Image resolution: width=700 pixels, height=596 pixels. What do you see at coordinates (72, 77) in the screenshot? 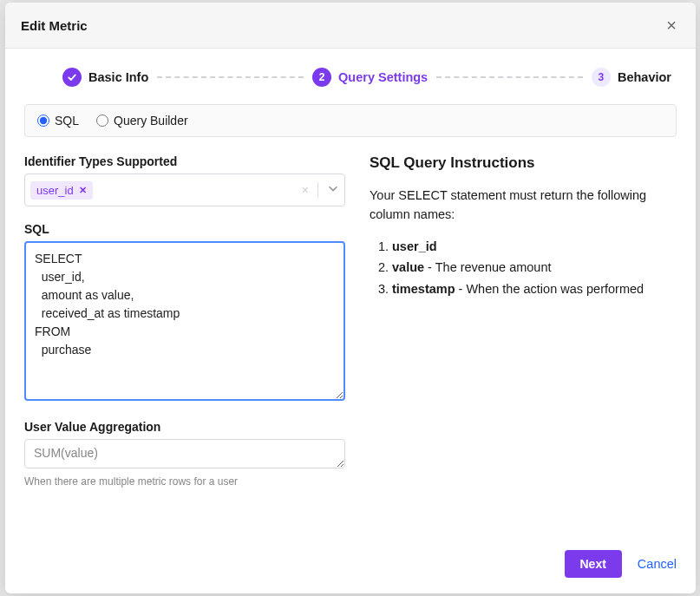
I see `check-icon` at bounding box center [72, 77].